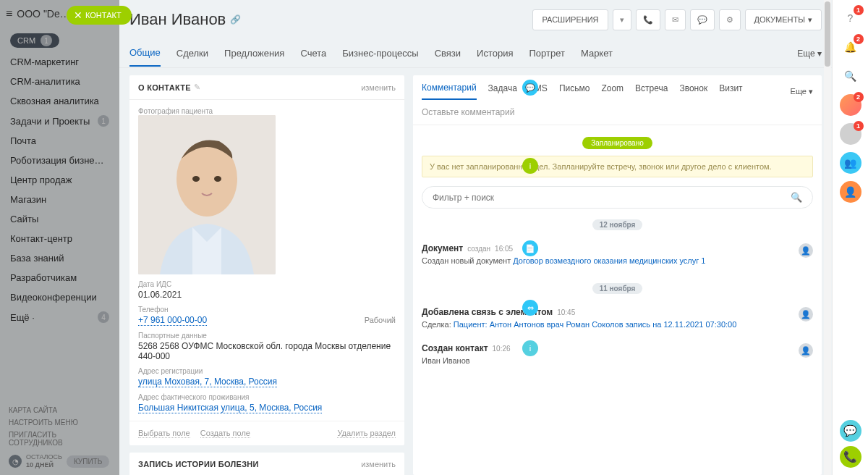 This screenshot has height=475, width=868. What do you see at coordinates (59, 297) in the screenshot?
I see `sidebar-item-videoconf: Видеоконференции` at bounding box center [59, 297].